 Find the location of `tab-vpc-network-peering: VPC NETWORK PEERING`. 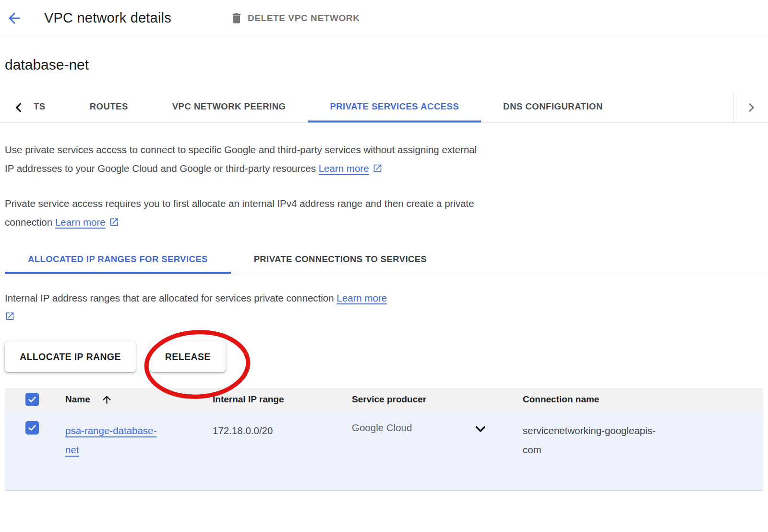

tab-vpc-network-peering: VPC NETWORK PEERING is located at coordinates (229, 108).